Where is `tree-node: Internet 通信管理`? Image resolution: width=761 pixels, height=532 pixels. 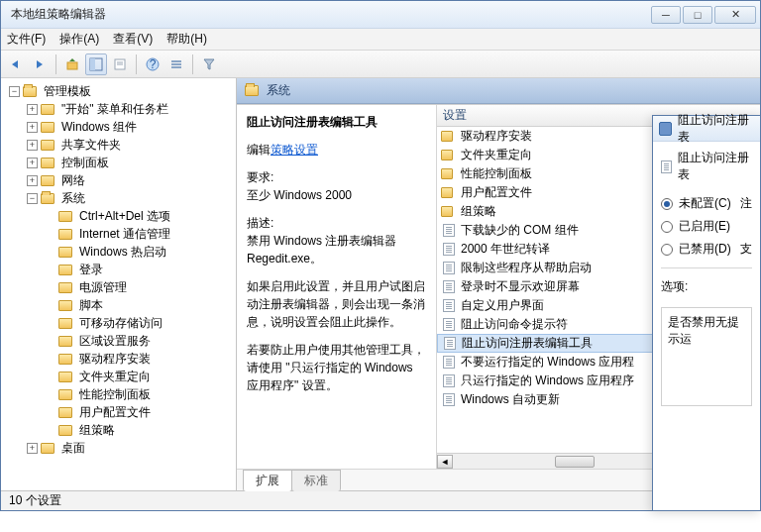
tree-node: Internet 通信管理 is located at coordinates (121, 234).